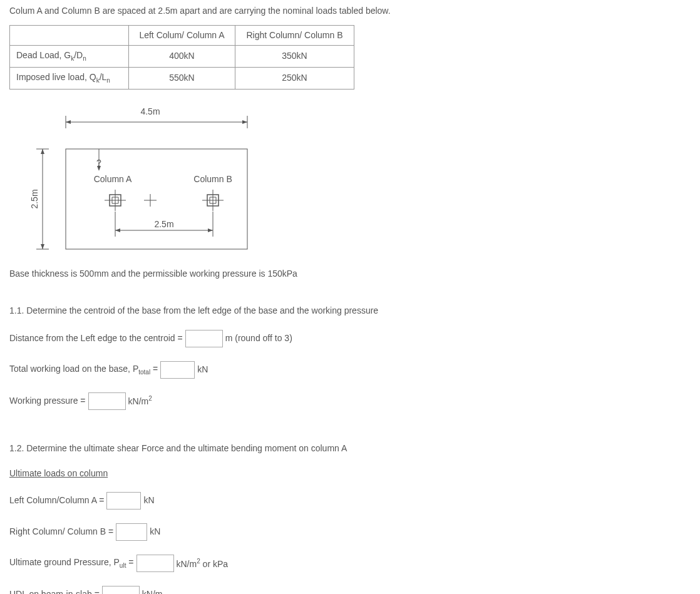  Describe the element at coordinates (131, 532) in the screenshot. I see `right-column-load-input` at that location.